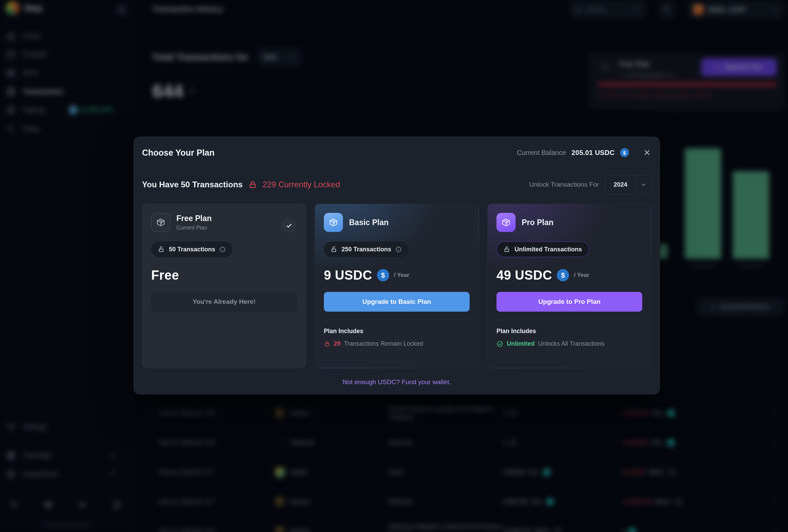 Image resolution: width=788 pixels, height=532 pixels. What do you see at coordinates (241, 185) in the screenshot?
I see `transactions-status: You Have 50 Transactions 229 Currently L…` at bounding box center [241, 185].